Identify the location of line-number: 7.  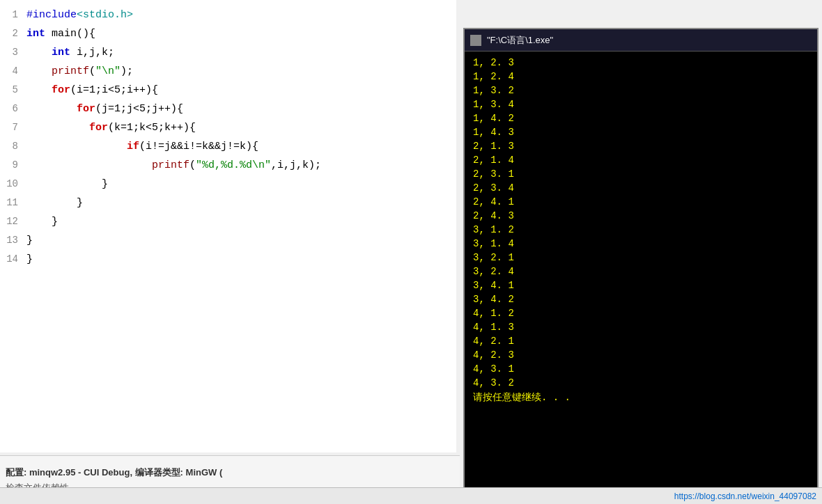
(13, 127).